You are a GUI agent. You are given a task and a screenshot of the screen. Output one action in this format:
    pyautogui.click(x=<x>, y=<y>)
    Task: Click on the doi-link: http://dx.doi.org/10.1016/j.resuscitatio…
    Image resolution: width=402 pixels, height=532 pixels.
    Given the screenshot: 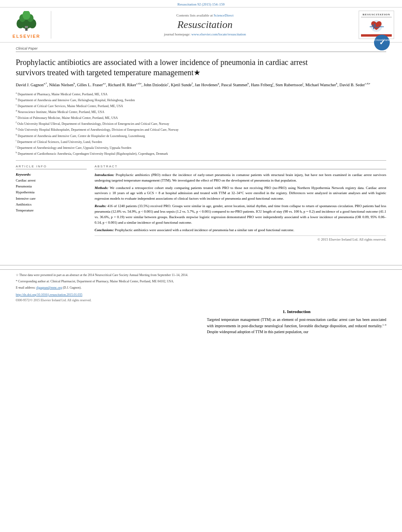 What is the action you would take?
    pyautogui.click(x=49, y=295)
    